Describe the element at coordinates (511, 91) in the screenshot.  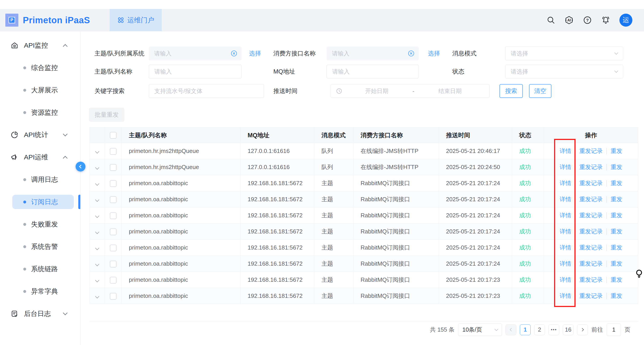
I see `search-button: 搜索` at that location.